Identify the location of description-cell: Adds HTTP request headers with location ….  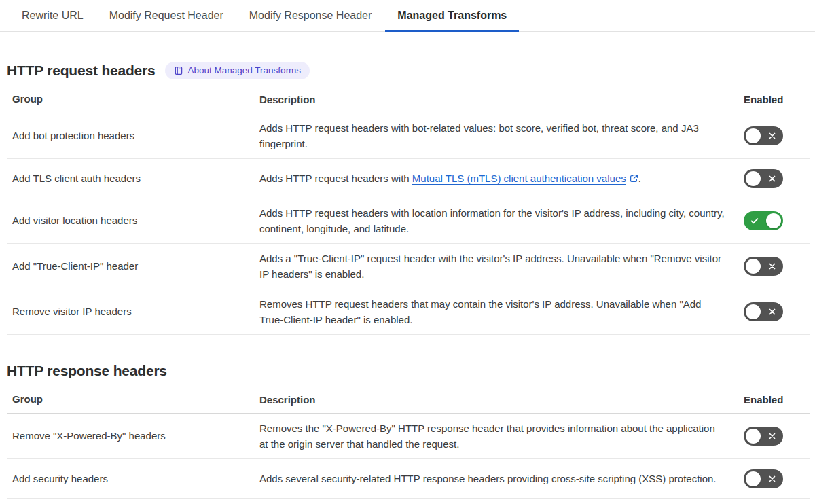
(499, 221).